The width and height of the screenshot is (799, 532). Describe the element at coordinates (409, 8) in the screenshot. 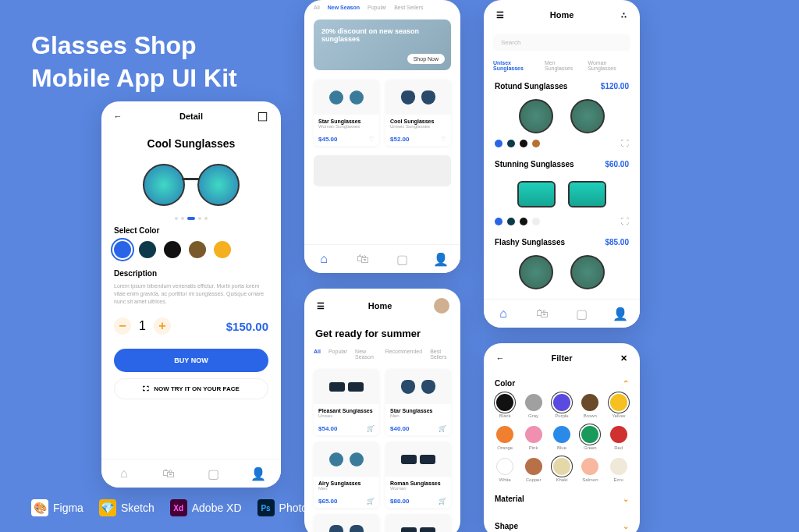

I see `tab-best-sellers: Best Sellers` at that location.